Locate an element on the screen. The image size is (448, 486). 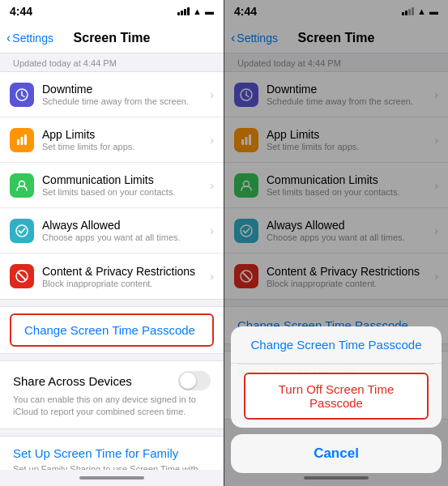
battery-icon-left: ▬ is located at coordinates (209, 11).